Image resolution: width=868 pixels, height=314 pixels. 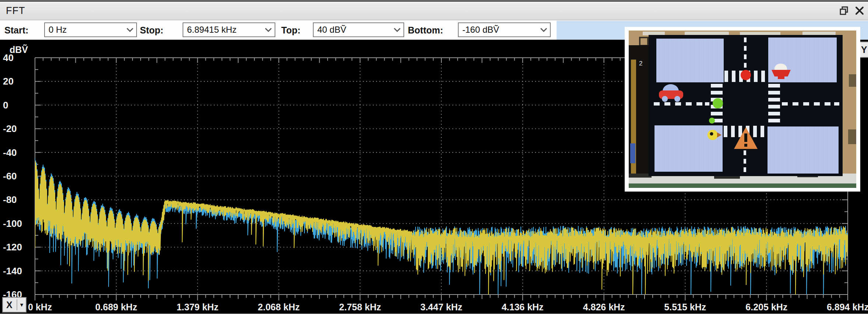 I want to click on y-axis-unit: dBṼ, so click(x=19, y=49).